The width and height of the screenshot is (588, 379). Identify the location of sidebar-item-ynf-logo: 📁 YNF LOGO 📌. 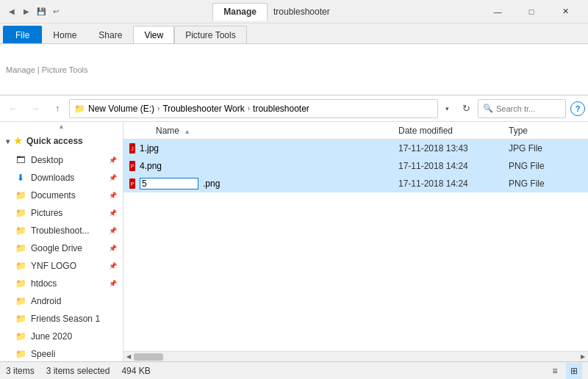
(62, 266).